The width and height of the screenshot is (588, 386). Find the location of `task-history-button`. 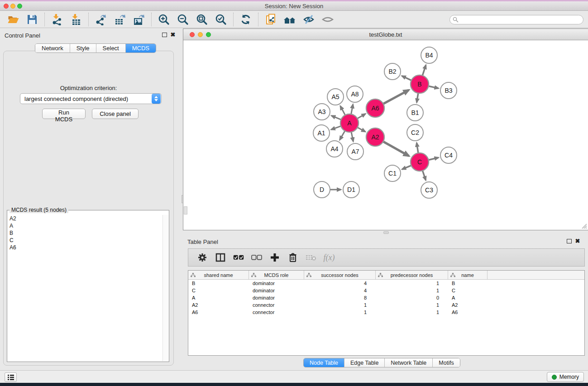

task-history-button is located at coordinates (11, 377).